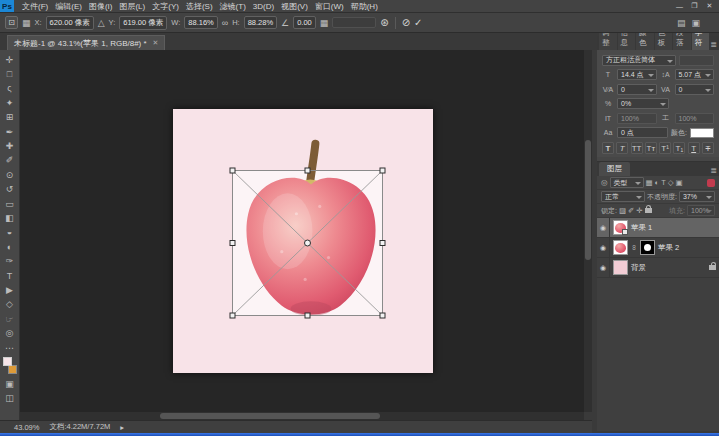 The width and height of the screenshot is (719, 436). Describe the element at coordinates (658, 228) in the screenshot. I see `layer-row-apple-1: ◉ 苹果 1` at that location.